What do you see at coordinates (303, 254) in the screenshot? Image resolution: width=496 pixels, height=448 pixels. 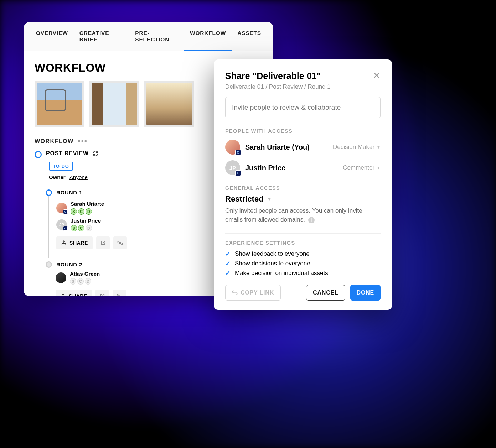 I see `experience-setting-item: ✓ Show feedback to everyone` at bounding box center [303, 254].